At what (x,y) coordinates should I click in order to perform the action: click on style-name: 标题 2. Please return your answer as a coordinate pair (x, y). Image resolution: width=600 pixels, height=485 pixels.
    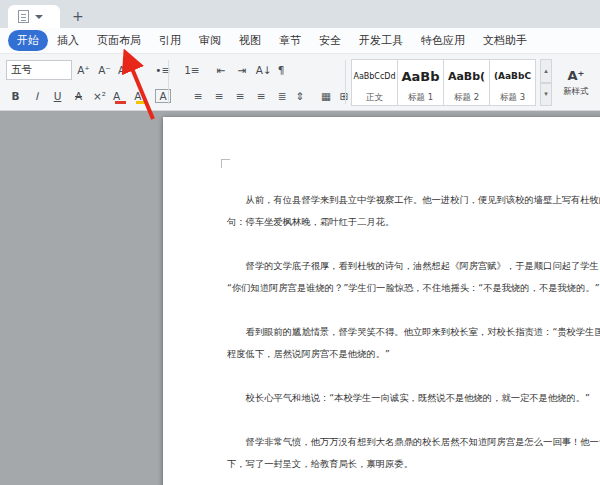
    Looking at the image, I should click on (466, 97).